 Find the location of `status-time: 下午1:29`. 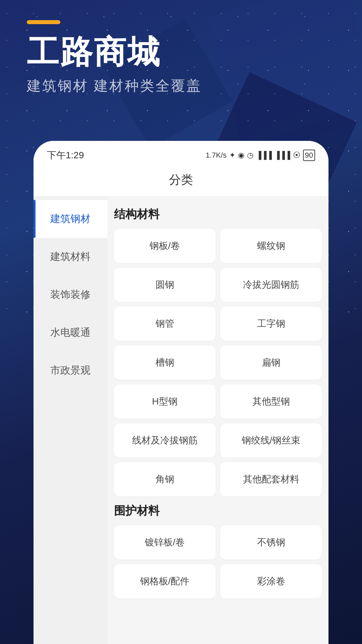

status-time: 下午1:29 is located at coordinates (66, 155).